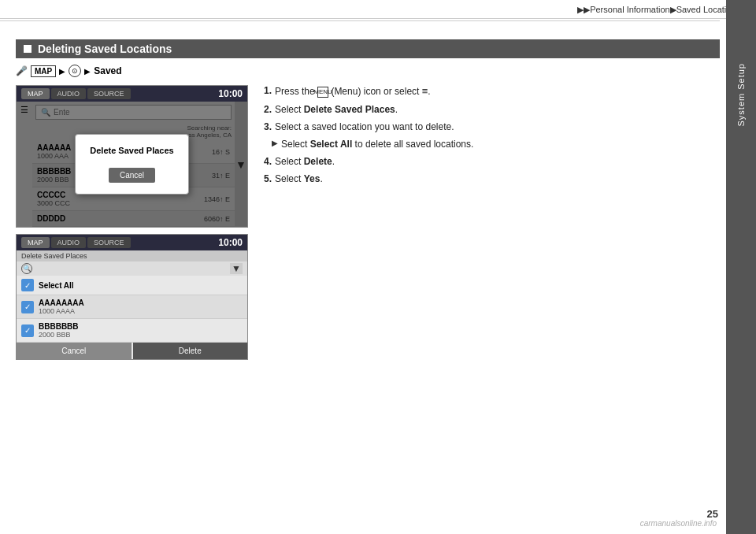 The image size is (756, 534). I want to click on screen2-section-header: Delete Saved Places, so click(132, 256).